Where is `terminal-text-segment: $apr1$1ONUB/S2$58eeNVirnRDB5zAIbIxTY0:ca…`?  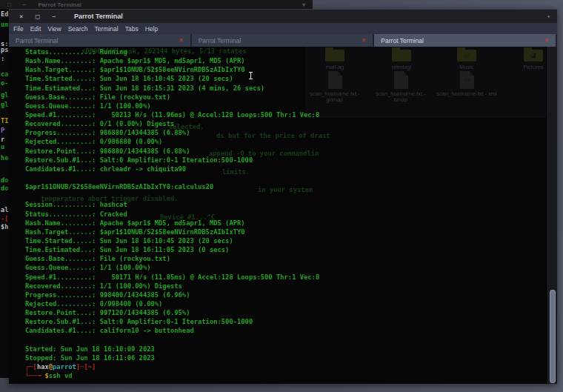
terminal-text-segment: $apr1$1ONUB/S2$58eeNVirnRDB5zAIbIxTY0:ca… is located at coordinates (119, 187).